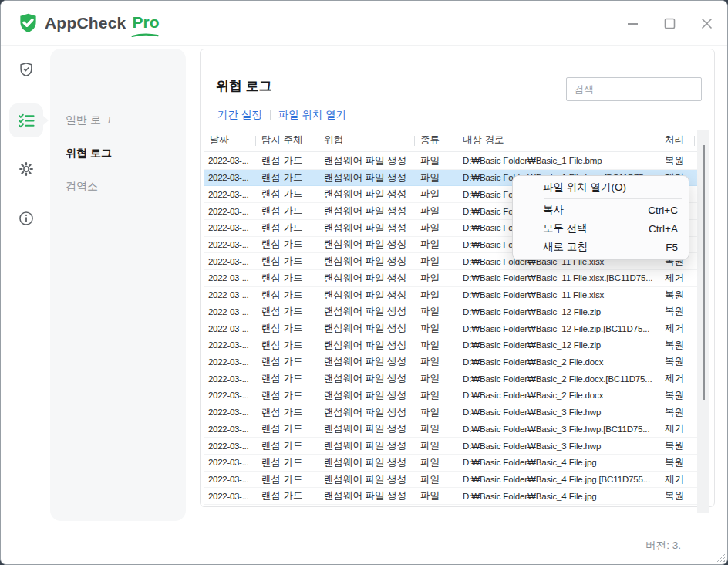 The image size is (728, 565). What do you see at coordinates (89, 120) in the screenshot?
I see `nav-item-general-log: 일반 로그` at bounding box center [89, 120].